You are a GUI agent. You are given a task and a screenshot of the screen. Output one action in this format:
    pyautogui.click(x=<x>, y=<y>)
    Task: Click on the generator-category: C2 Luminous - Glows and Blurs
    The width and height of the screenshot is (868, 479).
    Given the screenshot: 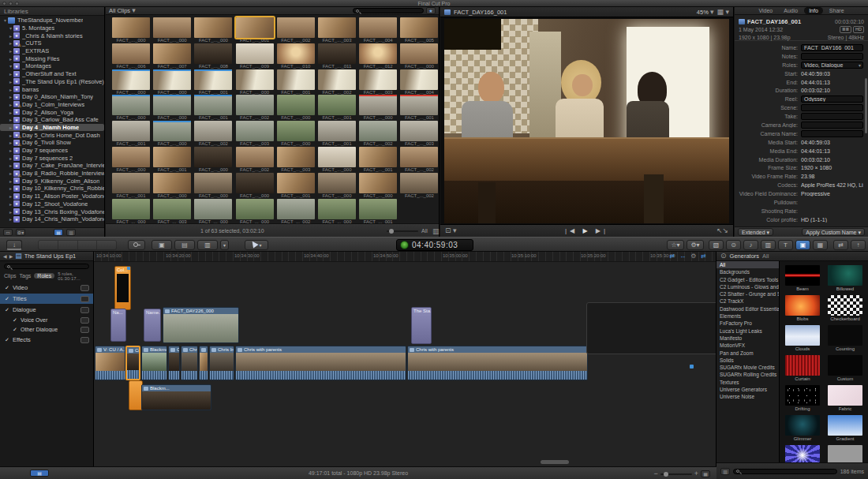 What is the action you would take?
    pyautogui.click(x=748, y=287)
    